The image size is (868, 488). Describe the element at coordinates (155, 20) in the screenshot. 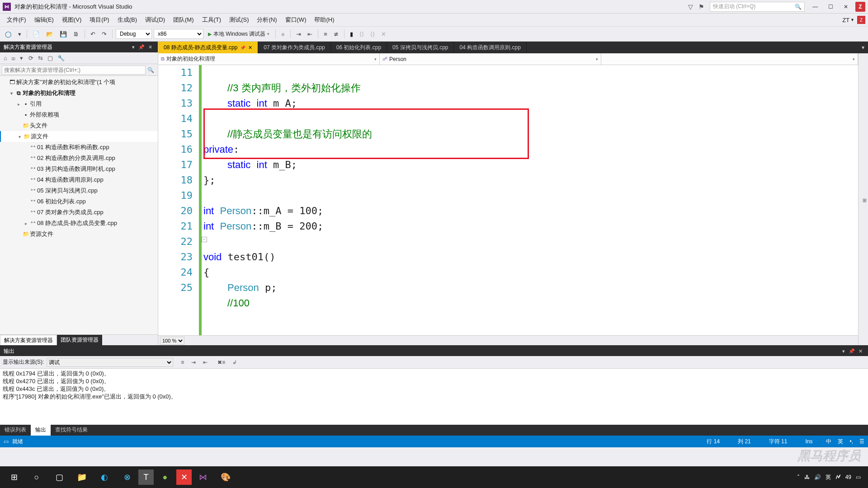

I see `menu-debug: 调试(D)` at that location.